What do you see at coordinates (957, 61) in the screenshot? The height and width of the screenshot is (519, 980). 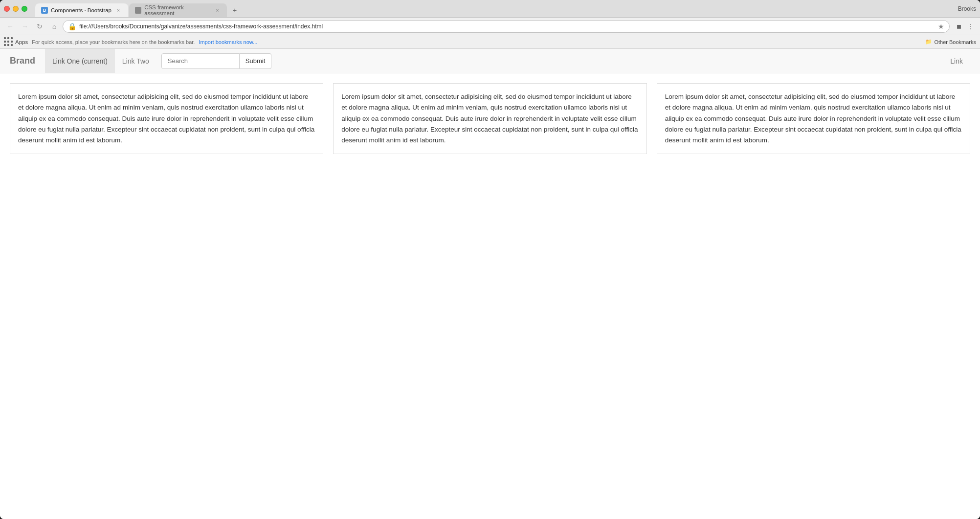 I see `navbar-right-link: Link` at bounding box center [957, 61].